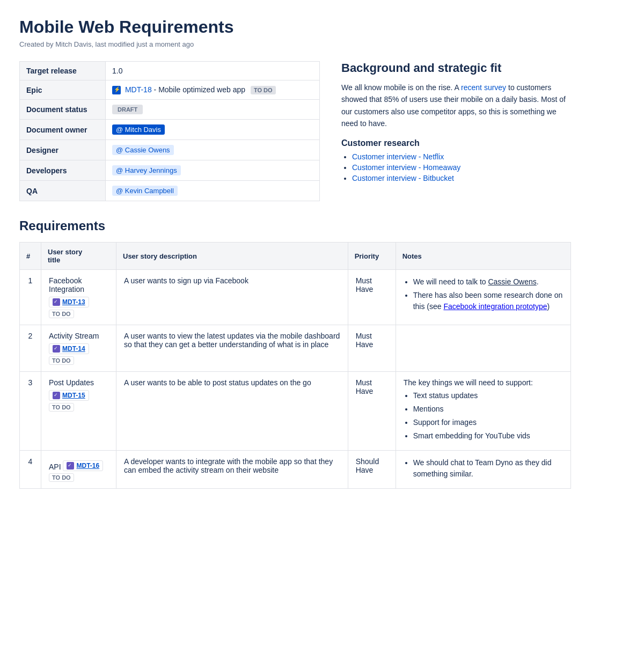  What do you see at coordinates (63, 90) in the screenshot?
I see `meta-label-epic: Epic` at bounding box center [63, 90].